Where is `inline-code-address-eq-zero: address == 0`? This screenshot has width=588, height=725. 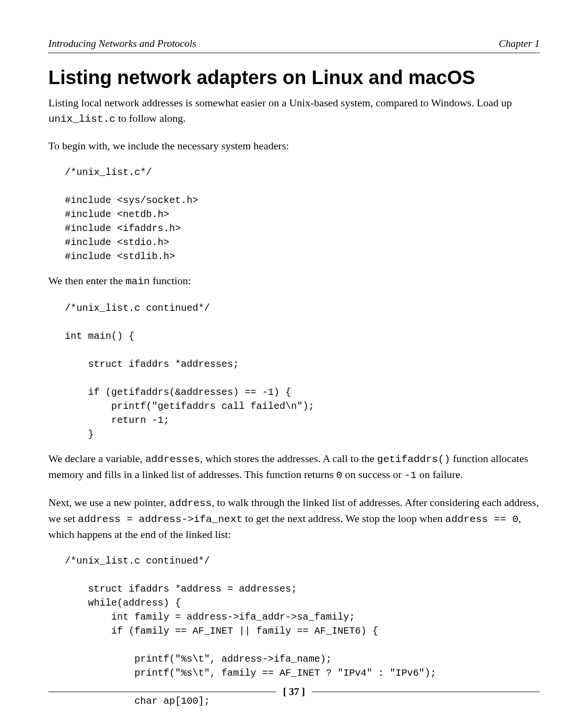
inline-code-address-eq-zero: address == 0 is located at coordinates (482, 519).